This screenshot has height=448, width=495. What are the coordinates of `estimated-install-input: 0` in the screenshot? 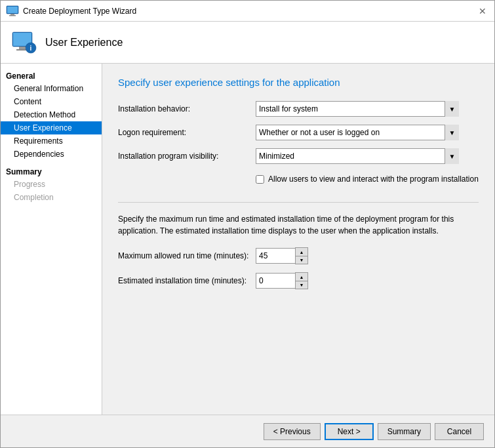 It's located at (275, 281).